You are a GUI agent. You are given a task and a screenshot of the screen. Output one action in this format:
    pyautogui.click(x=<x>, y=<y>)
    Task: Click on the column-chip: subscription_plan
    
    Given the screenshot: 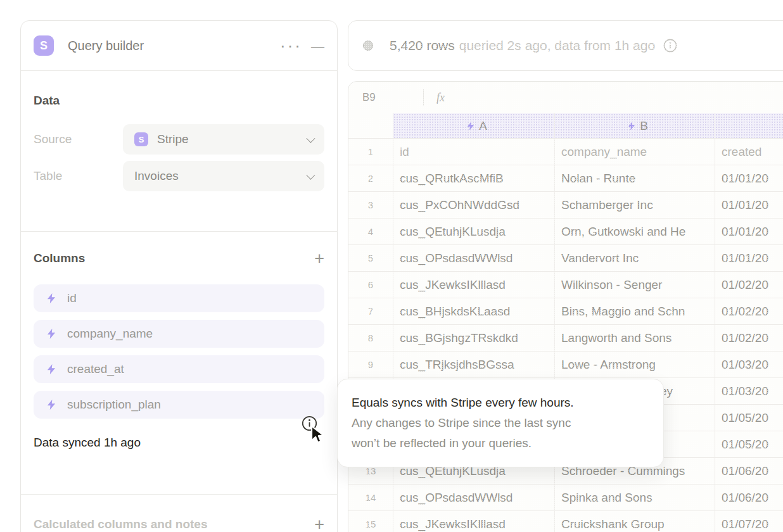 What is the action you would take?
    pyautogui.click(x=179, y=405)
    